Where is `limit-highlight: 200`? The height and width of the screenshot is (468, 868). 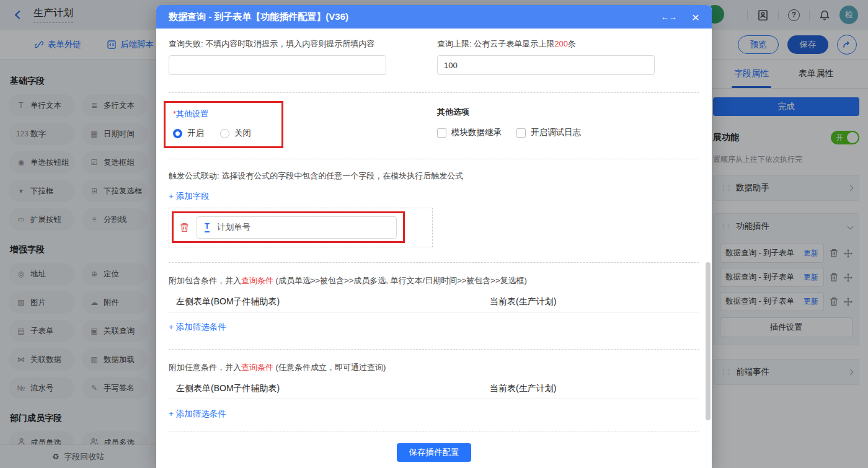 limit-highlight: 200 is located at coordinates (561, 43).